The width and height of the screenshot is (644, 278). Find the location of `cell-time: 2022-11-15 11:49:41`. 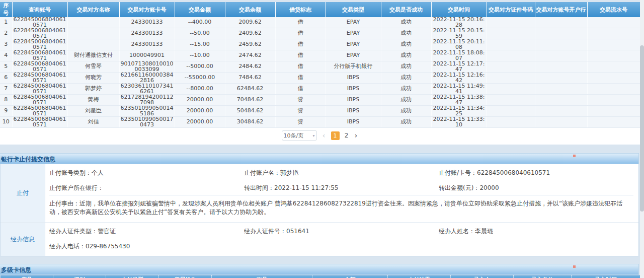

cell-time: 2022-11-15 11:49:41 is located at coordinates (459, 89).